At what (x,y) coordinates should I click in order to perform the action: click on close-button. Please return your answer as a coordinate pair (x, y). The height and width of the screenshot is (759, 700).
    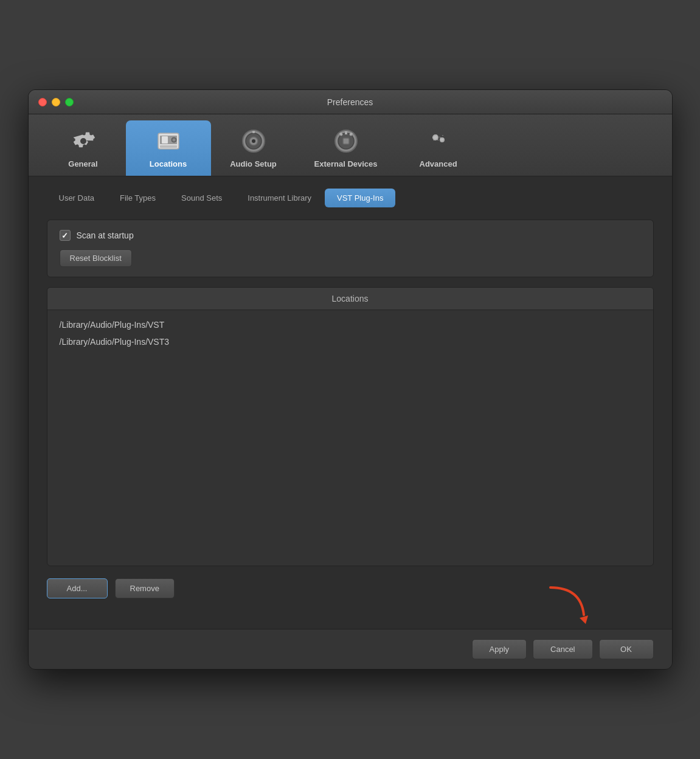
    Looking at the image, I should click on (43, 102).